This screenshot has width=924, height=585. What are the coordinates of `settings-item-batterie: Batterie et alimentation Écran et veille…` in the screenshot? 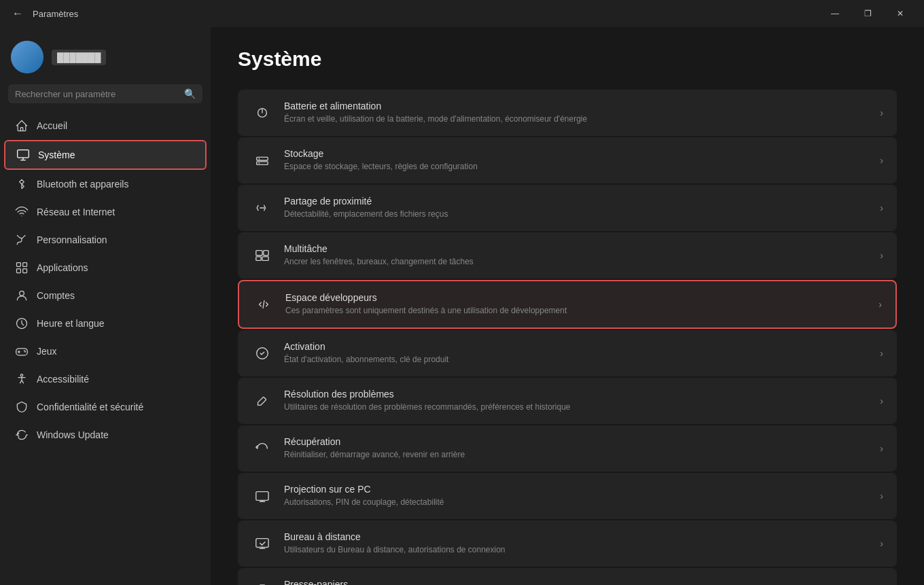 It's located at (567, 113).